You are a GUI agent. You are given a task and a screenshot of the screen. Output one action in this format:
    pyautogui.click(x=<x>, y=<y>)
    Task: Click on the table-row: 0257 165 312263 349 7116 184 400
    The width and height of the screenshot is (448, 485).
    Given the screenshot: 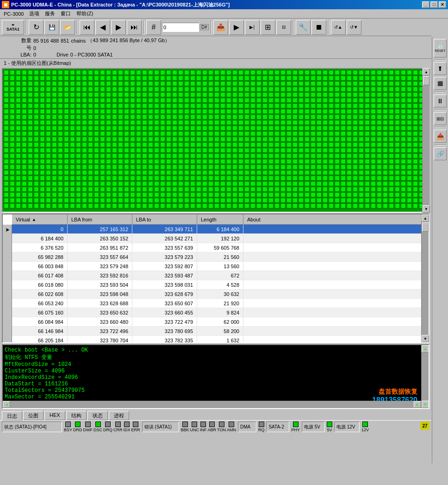 What is the action you would take?
    pyautogui.click(x=220, y=229)
    